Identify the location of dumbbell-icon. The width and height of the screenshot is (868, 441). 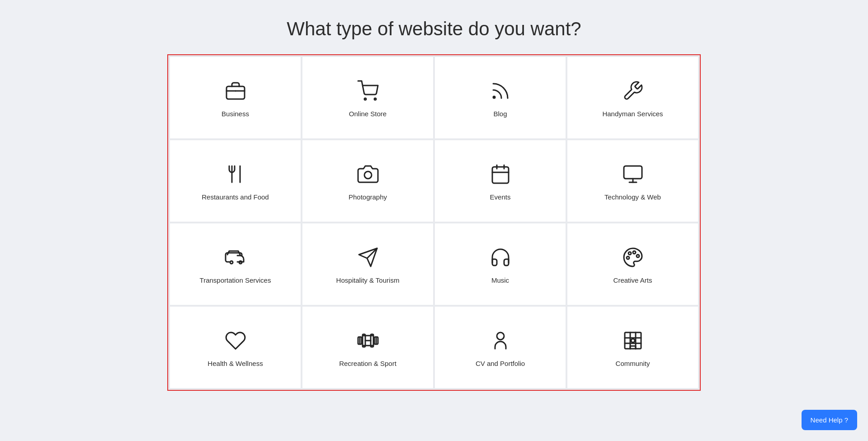
(368, 341).